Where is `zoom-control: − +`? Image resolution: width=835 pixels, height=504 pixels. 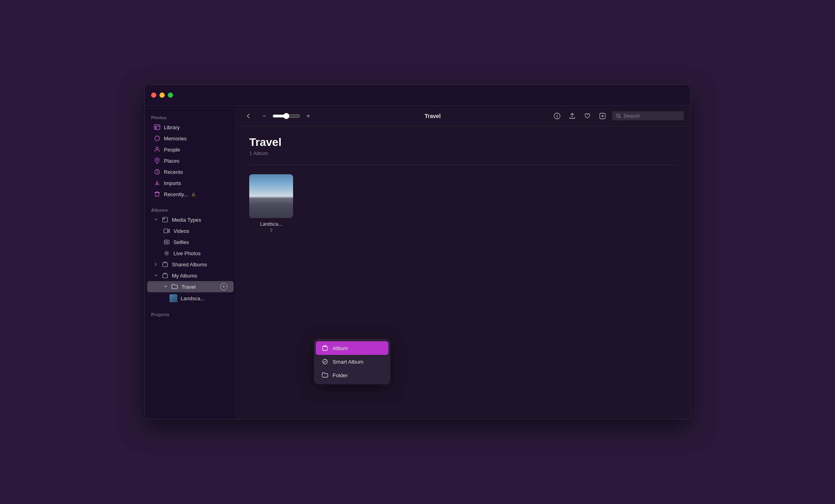 zoom-control: − + is located at coordinates (286, 116).